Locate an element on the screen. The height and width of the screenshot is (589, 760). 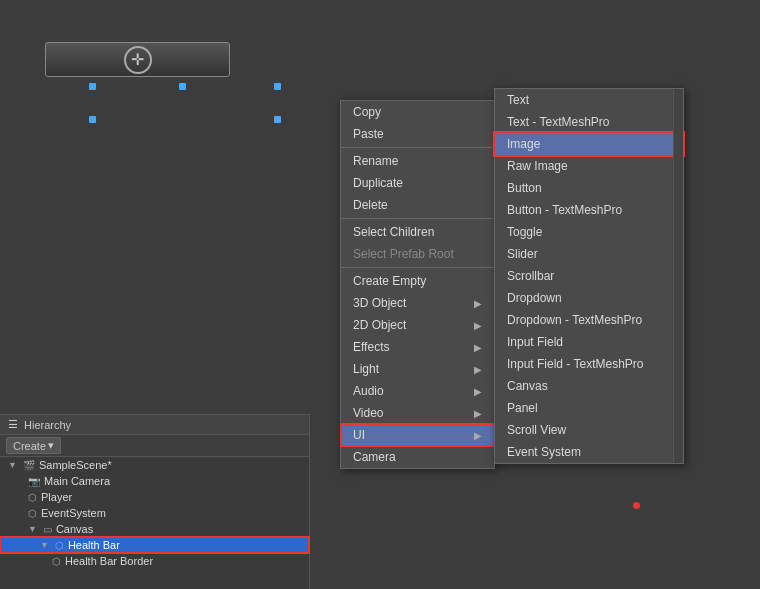
context-menu-camera: Camera is located at coordinates (418, 457).